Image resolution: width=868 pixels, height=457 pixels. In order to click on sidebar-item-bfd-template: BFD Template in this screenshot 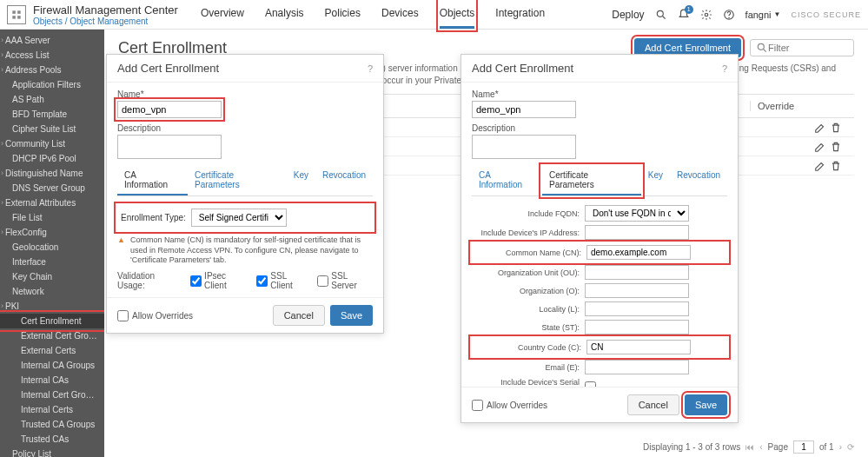, I will do `click(52, 115)`.